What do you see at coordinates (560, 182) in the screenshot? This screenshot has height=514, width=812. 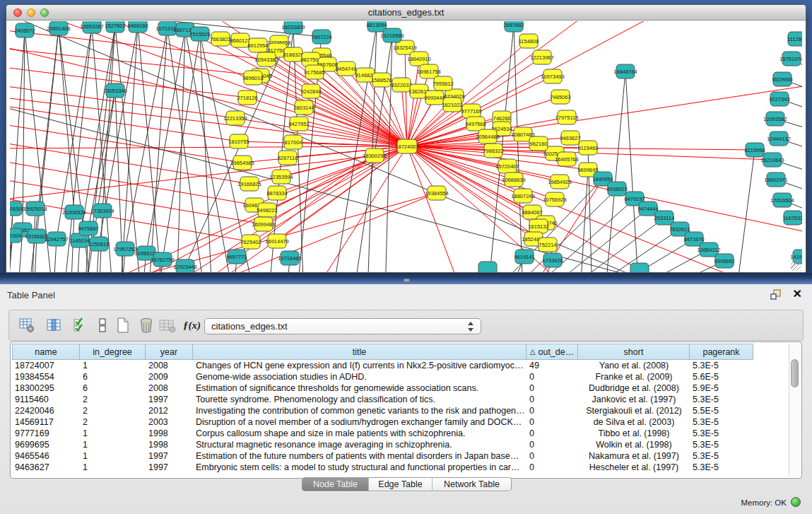 I see `graph-node: 19654923` at bounding box center [560, 182].